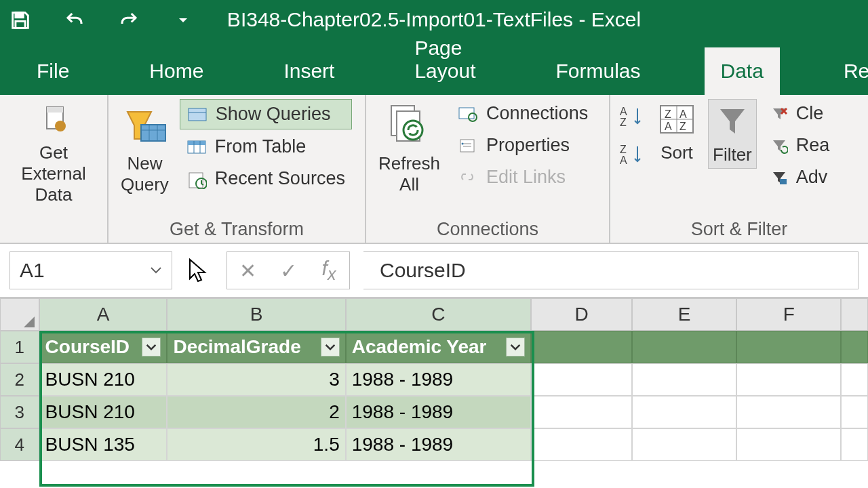 The image size is (868, 488). Describe the element at coordinates (256, 380) in the screenshot. I see `cell-b2: 3` at that location.